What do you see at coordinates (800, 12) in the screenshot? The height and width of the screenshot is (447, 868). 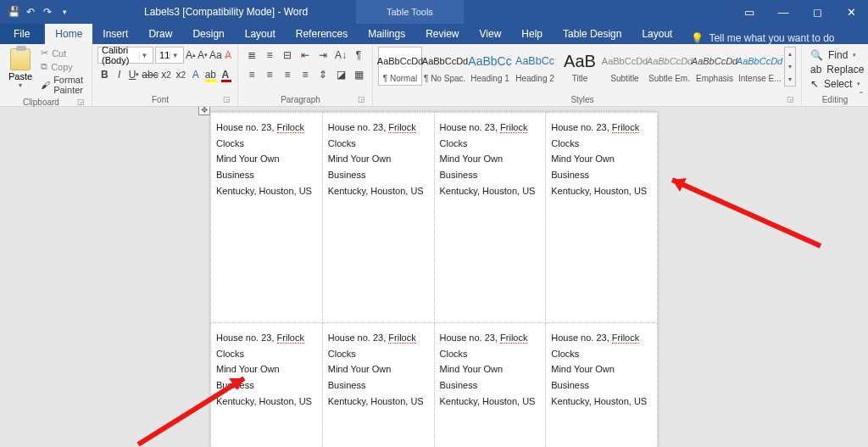 I see `window-controls: ▭ — ◻ ✕` at bounding box center [800, 12].